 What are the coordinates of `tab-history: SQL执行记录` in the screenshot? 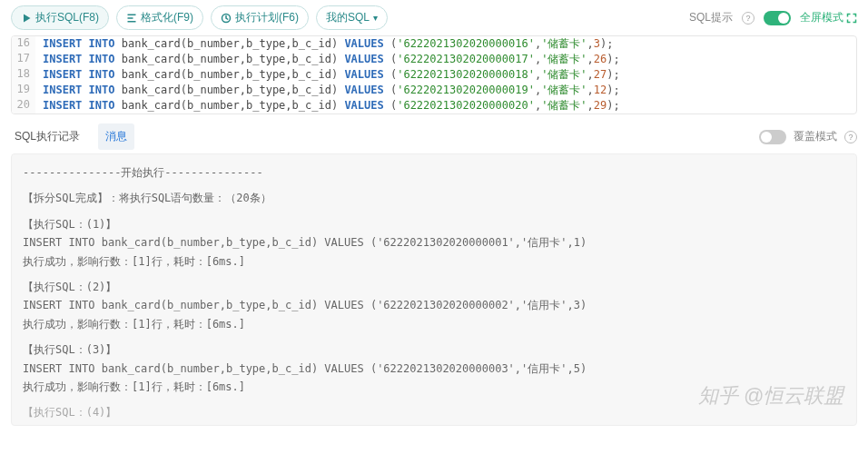 It's located at (47, 136).